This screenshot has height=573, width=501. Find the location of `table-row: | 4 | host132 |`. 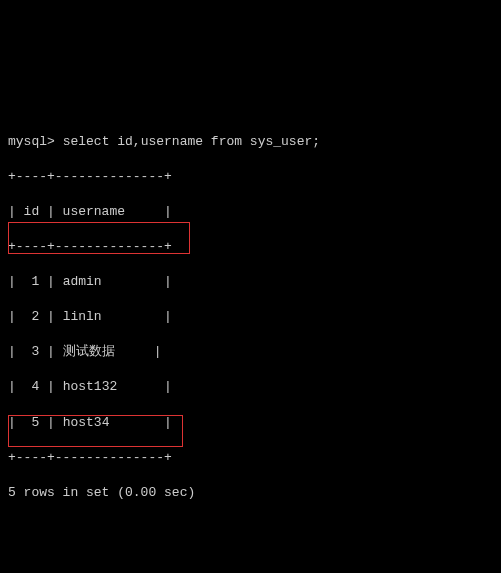

table-row: | 4 | host132 | is located at coordinates (254, 387).